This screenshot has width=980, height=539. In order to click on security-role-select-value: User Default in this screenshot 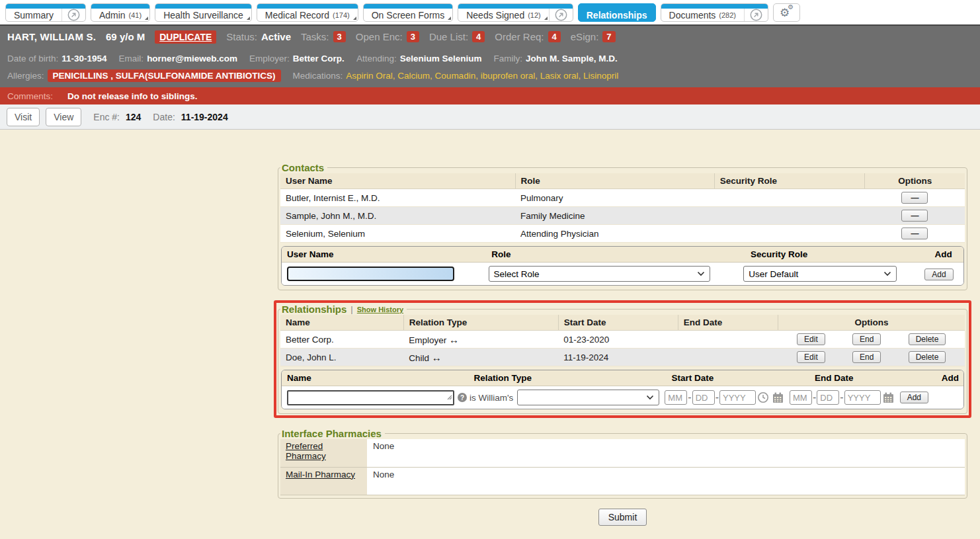, I will do `click(774, 274)`.